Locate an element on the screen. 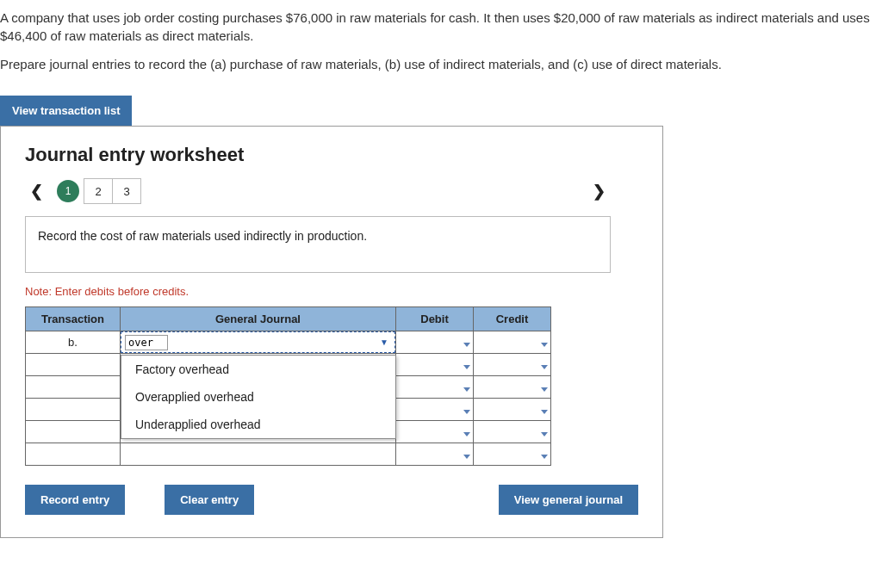 This screenshot has width=882, height=588. general-journal-cell is located at coordinates (258, 455).